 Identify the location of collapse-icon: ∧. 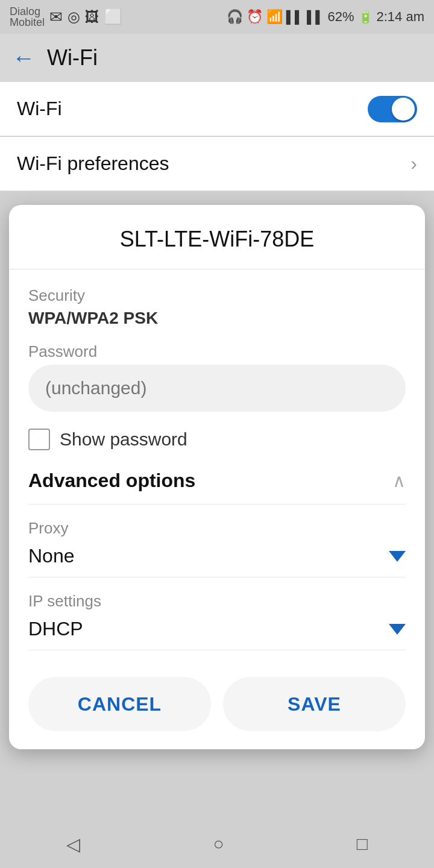
(399, 481).